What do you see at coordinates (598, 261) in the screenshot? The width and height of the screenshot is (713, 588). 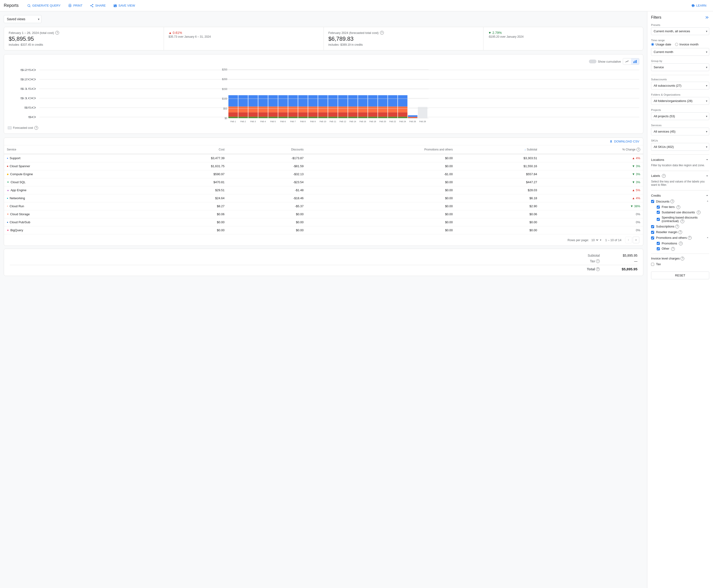 I see `tax-info-icon: ?` at bounding box center [598, 261].